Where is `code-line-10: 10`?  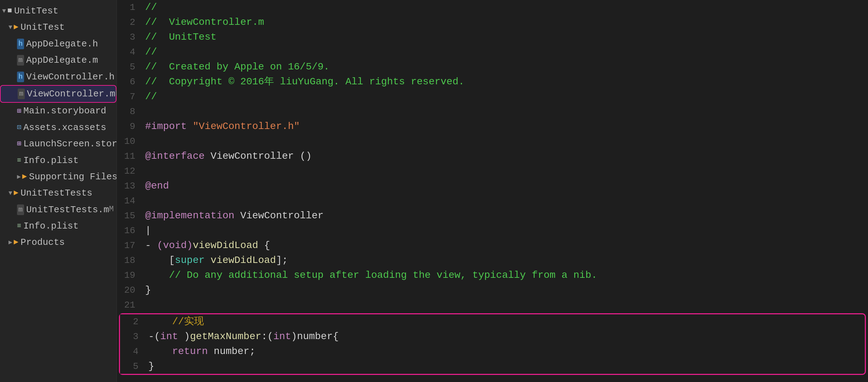 code-line-10: 10 is located at coordinates (492, 141).